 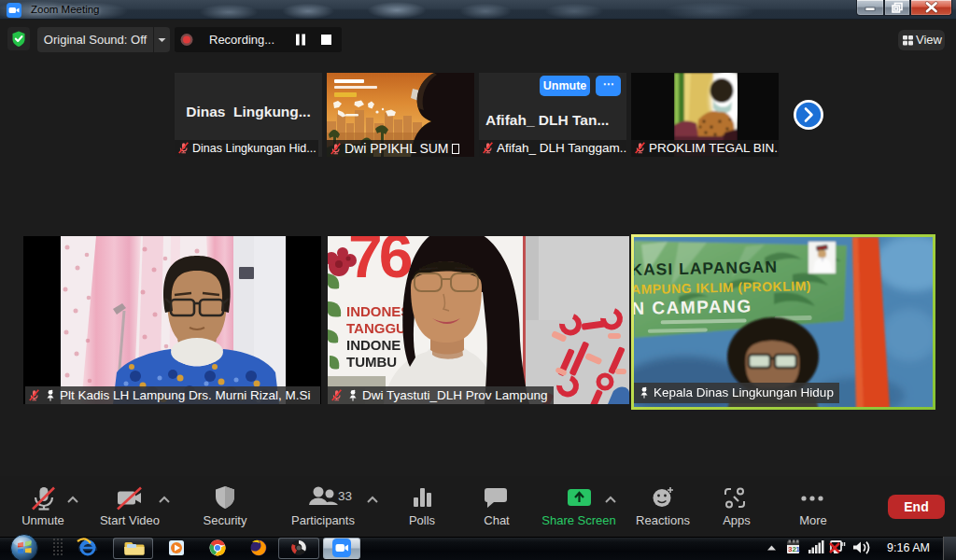 I want to click on svg-text: 33, so click(x=345, y=497).